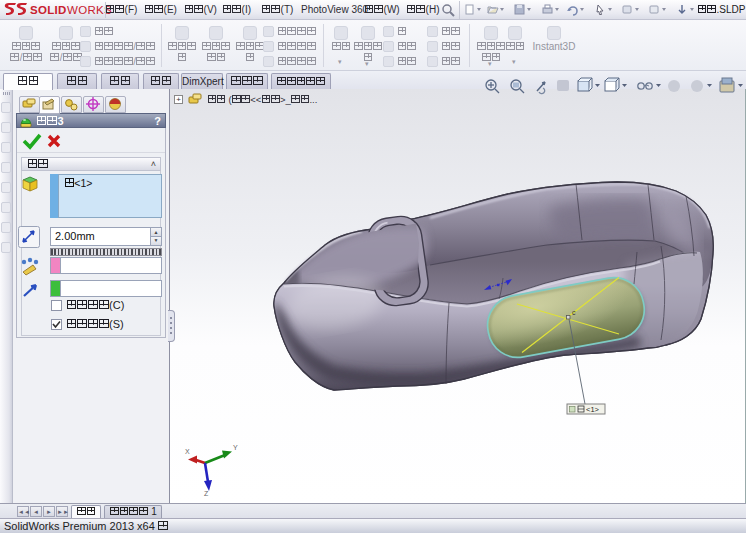  What do you see at coordinates (574, 312) in the screenshot?
I see `svg-text: c` at bounding box center [574, 312].